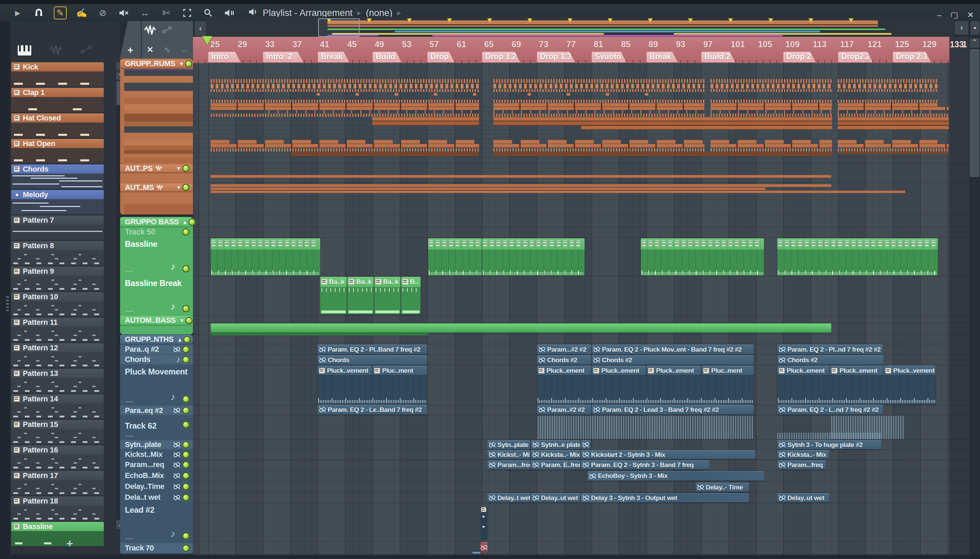 The height and width of the screenshot is (559, 980). Describe the element at coordinates (200, 28) in the screenshot. I see `scroll-left-button: ‹` at that location.